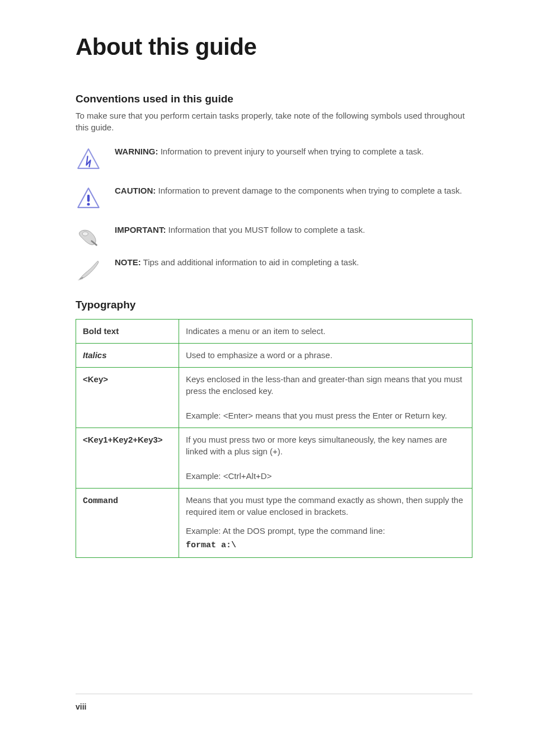  Describe the element at coordinates (128, 262) in the screenshot. I see `convention-label: NOTE:` at that location.